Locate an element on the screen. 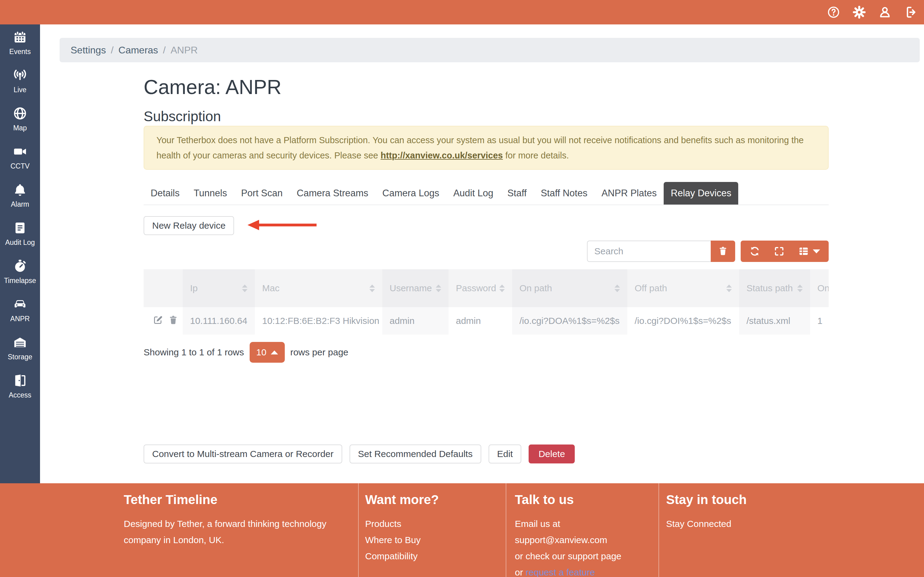 The width and height of the screenshot is (924, 577). subscription-warning: Your Tetherbox does not have a Platform … is located at coordinates (486, 148).